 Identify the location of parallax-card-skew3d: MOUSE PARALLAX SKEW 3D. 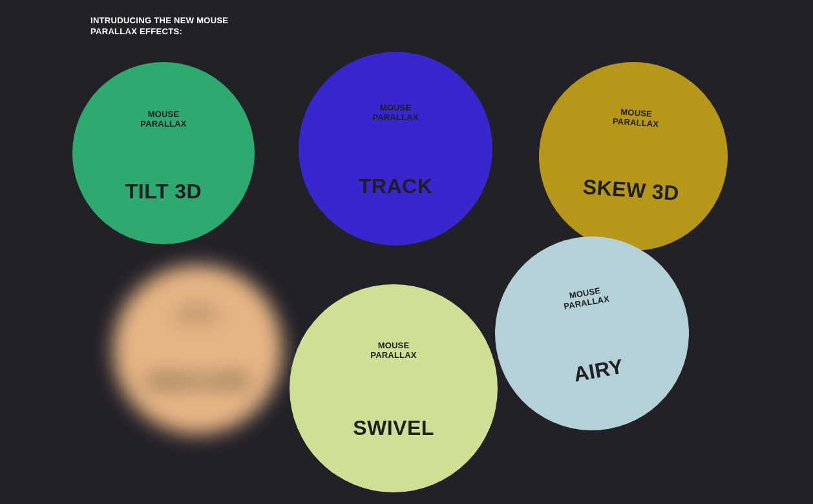
(633, 156).